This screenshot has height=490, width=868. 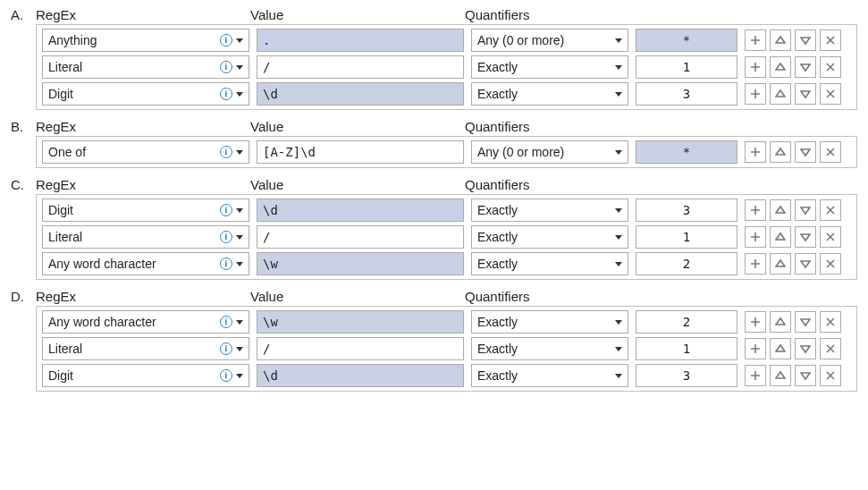 What do you see at coordinates (146, 152) in the screenshot?
I see `regex-type-dropdown: One of i` at bounding box center [146, 152].